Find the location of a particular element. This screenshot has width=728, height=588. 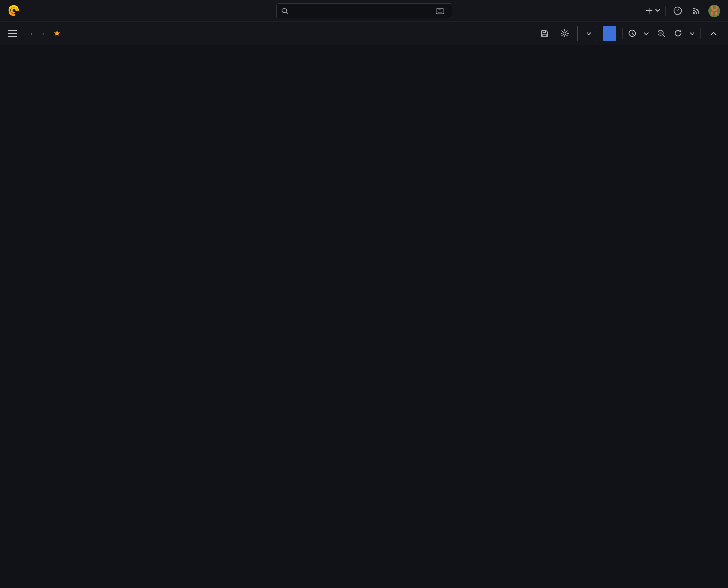

panel-user-cpu is located at coordinates (184, 340).